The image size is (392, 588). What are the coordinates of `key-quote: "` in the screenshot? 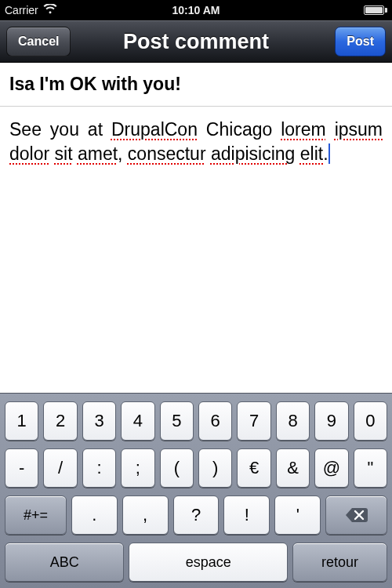 It's located at (370, 468).